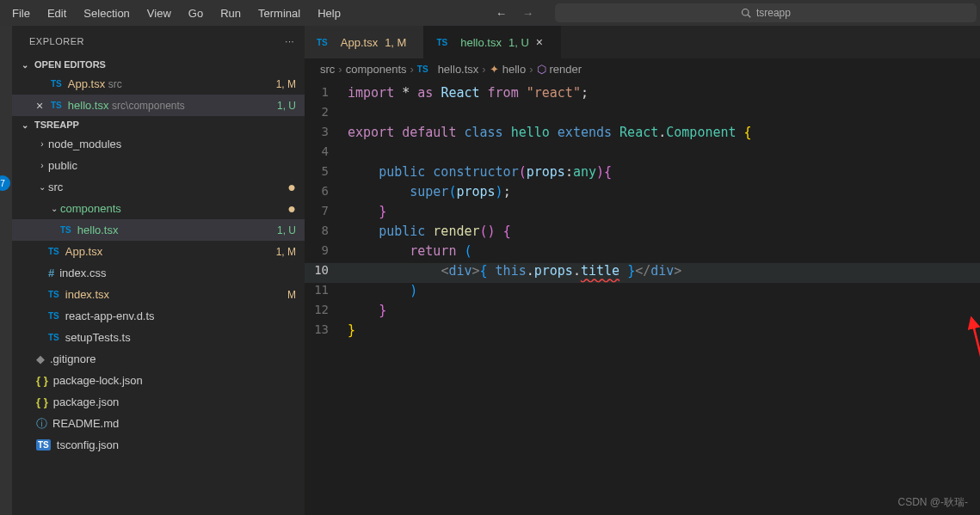  I want to click on editor-tab: TSApp.tsx 1, M, so click(365, 42).